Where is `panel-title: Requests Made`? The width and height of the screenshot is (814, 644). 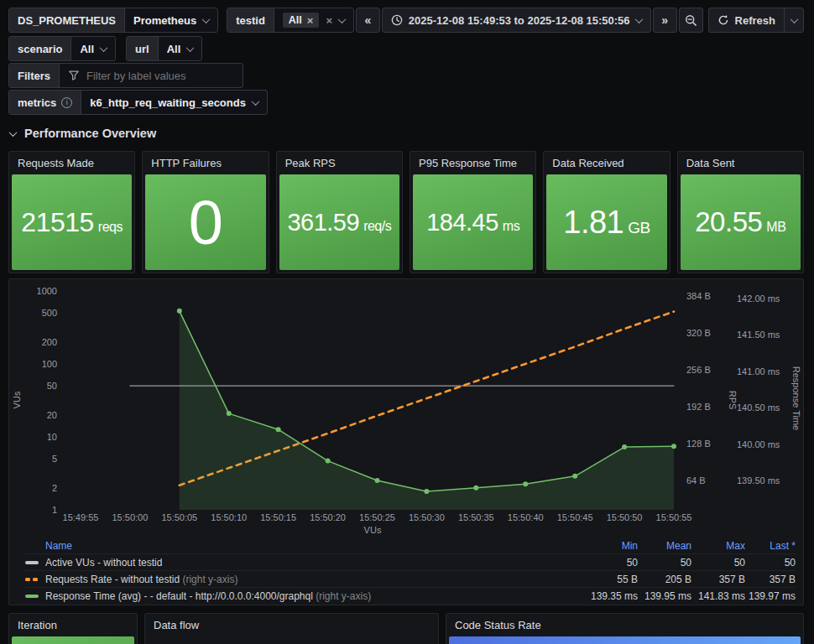 panel-title: Requests Made is located at coordinates (72, 163).